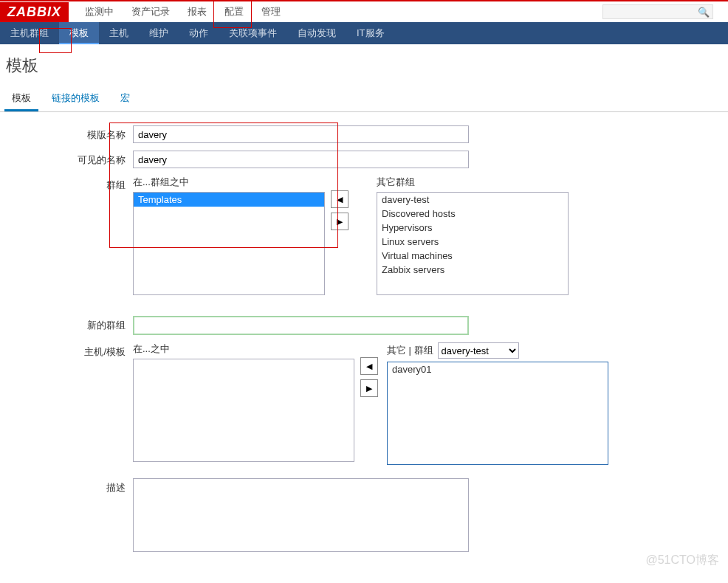 This screenshot has height=583, width=728. I want to click on list-item: Hypervisors, so click(473, 227).